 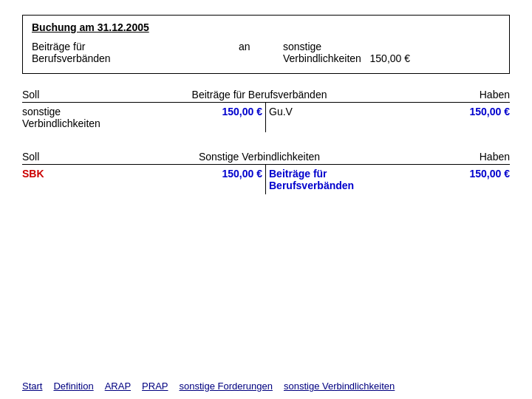 I want to click on t-account-2-left-label: SBK, so click(x=33, y=174).